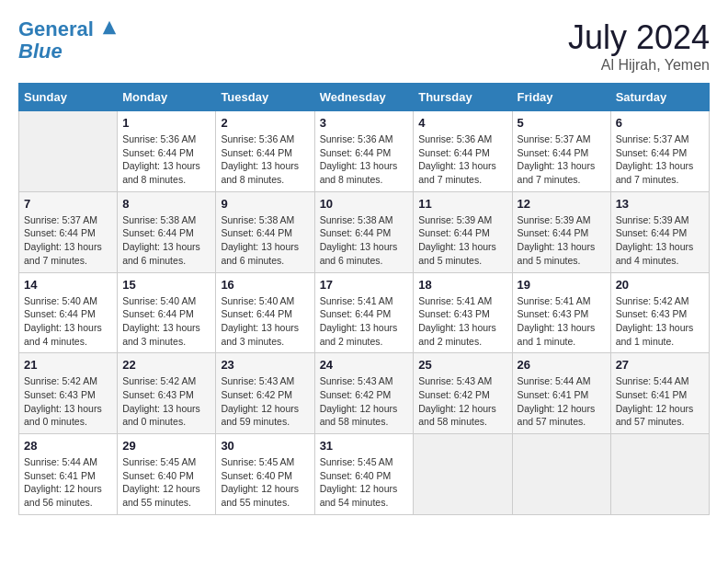 The width and height of the screenshot is (728, 563). Describe the element at coordinates (364, 123) in the screenshot. I see `day-number: 3` at that location.